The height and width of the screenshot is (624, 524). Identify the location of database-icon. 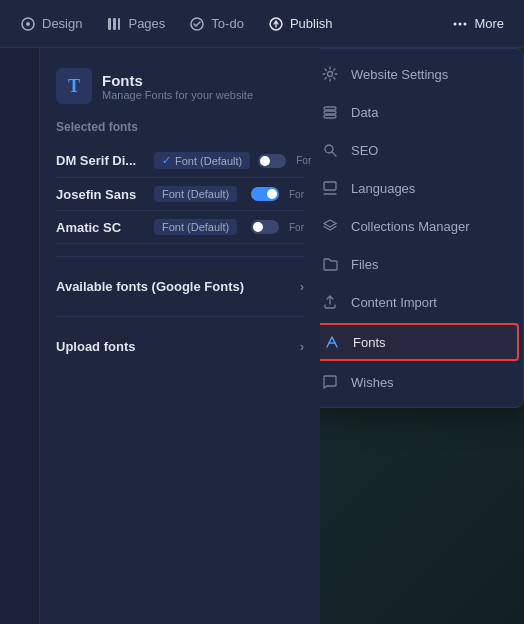
(330, 112).